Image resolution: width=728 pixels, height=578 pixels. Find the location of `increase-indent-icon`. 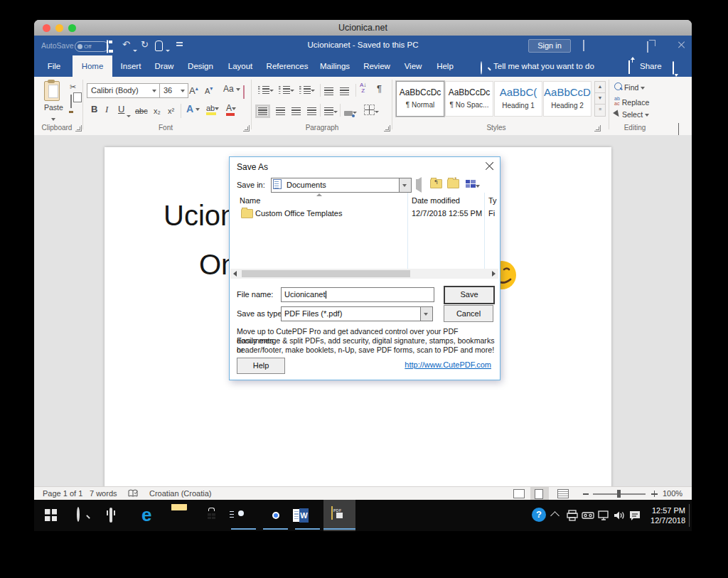

increase-indent-icon is located at coordinates (344, 92).